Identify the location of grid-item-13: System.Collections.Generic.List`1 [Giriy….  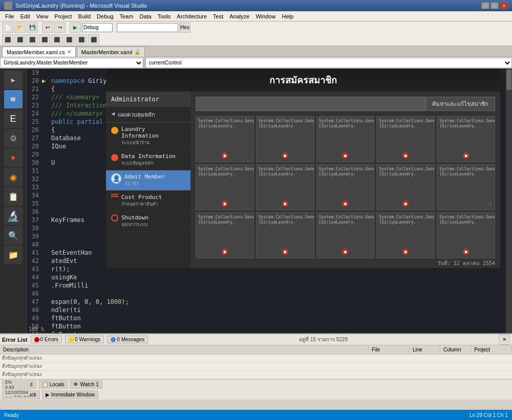
(346, 235).